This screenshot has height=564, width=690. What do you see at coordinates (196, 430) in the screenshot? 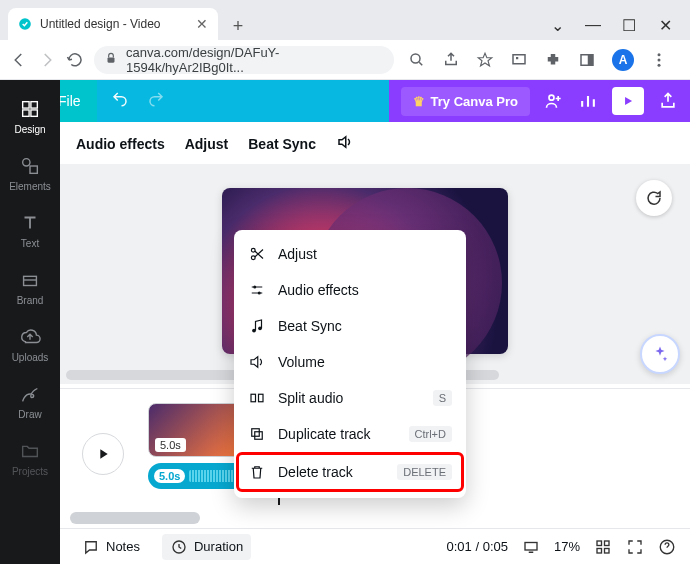
I see `video-clip: 5.0s` at bounding box center [196, 430].